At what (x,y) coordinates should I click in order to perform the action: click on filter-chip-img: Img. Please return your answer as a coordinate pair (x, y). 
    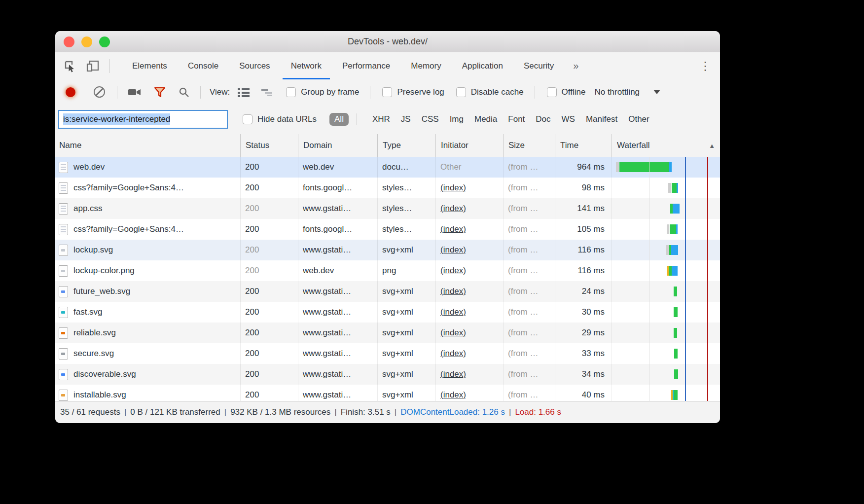
    Looking at the image, I should click on (457, 119).